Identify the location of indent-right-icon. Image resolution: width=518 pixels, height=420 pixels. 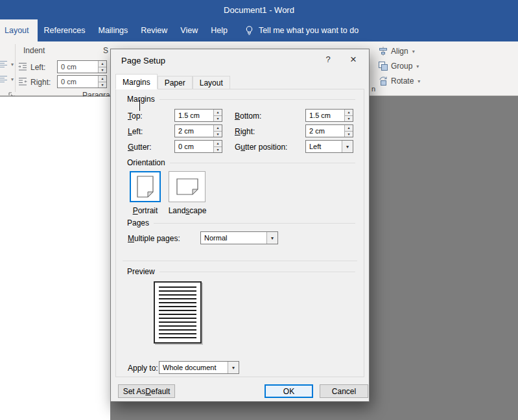
(23, 82).